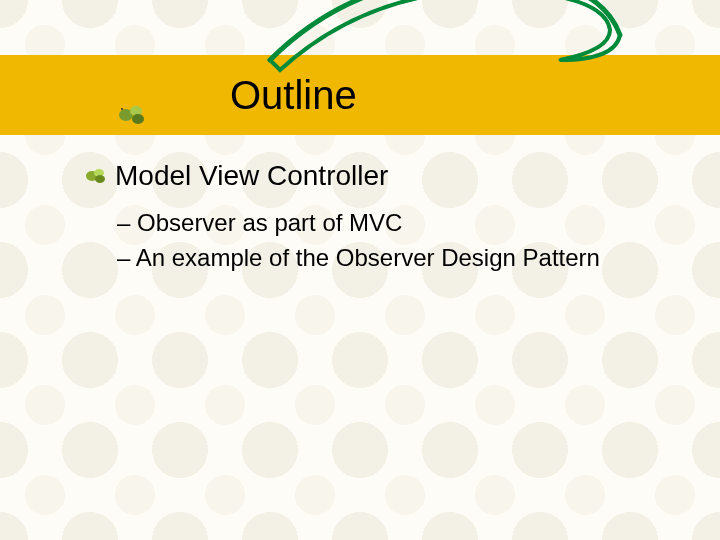 This screenshot has width=720, height=540. I want to click on topic-row: Model View Controller, so click(382, 176).